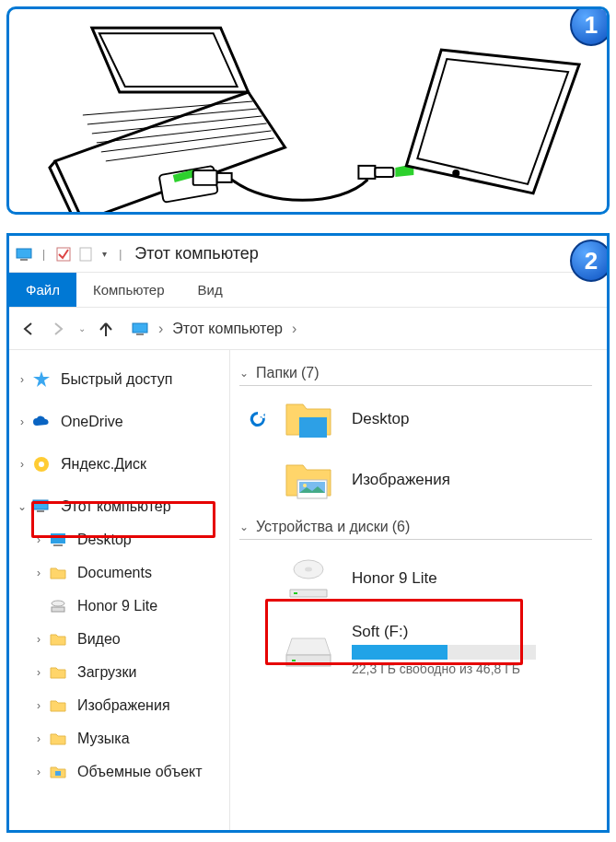  I want to click on item-label: Изображения, so click(401, 480).